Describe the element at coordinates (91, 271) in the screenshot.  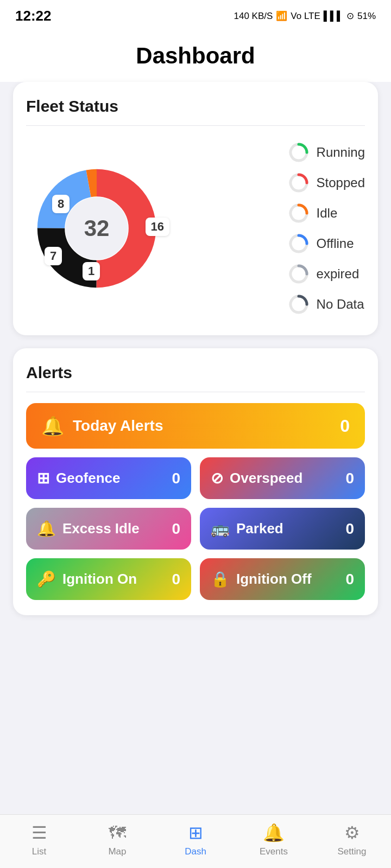
I see `seg-label-idle: 1` at that location.